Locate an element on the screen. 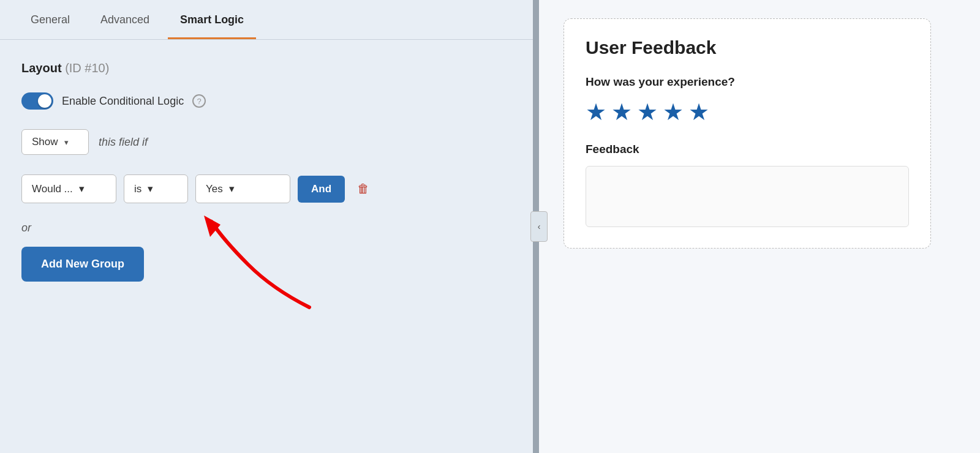 This screenshot has height=453, width=980. value-dropdown: Yes ▾ is located at coordinates (243, 189).